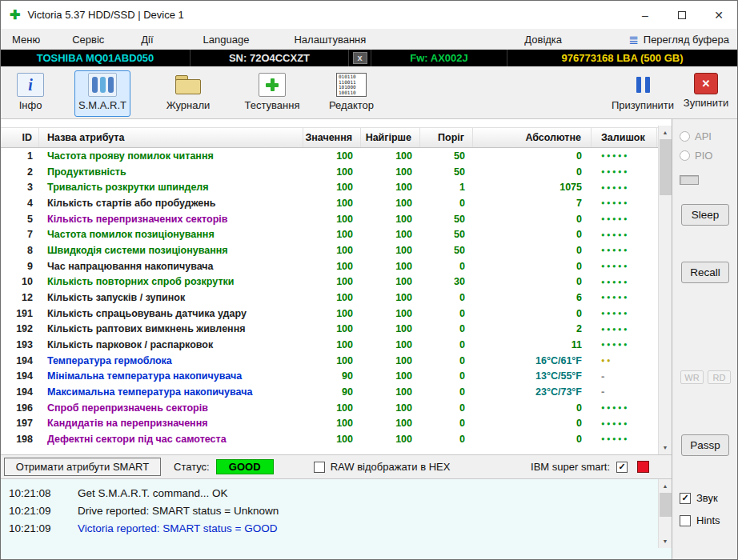 This screenshot has width=738, height=560. What do you see at coordinates (330, 219) in the screenshot?
I see `smart-attribute-row-5: 5Кількість перепризначених секторів10010…` at bounding box center [330, 219].